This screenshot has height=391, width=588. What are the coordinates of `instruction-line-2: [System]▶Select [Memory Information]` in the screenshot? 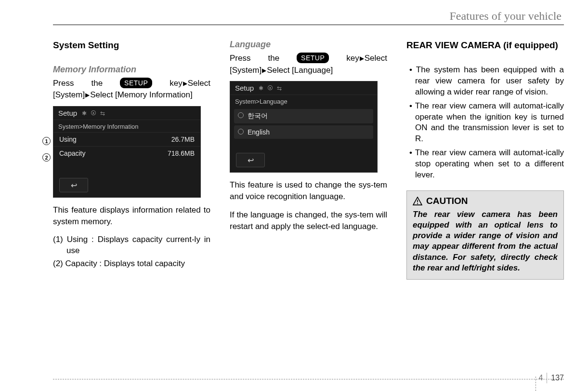 It's located at (132, 95).